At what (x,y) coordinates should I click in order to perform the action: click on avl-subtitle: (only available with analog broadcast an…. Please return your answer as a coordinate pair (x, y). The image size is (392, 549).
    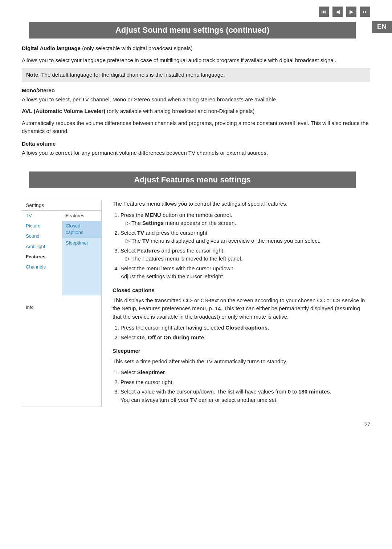
    Looking at the image, I should click on (181, 111).